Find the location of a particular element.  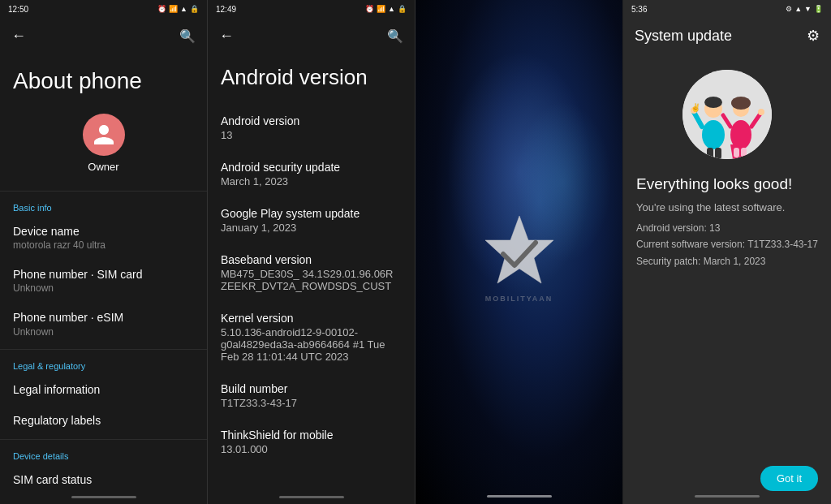

owner-section: Owner is located at coordinates (104, 146).